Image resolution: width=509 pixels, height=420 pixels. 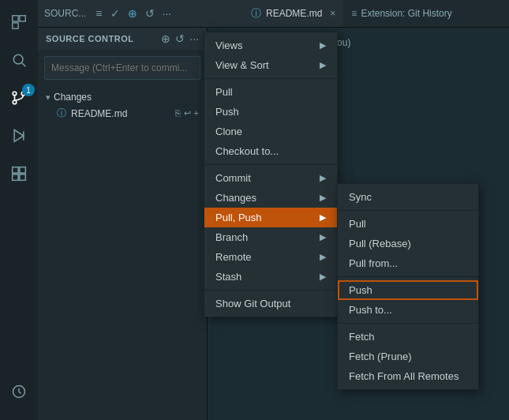 I want to click on file-action-discard: ↩, so click(x=188, y=114).